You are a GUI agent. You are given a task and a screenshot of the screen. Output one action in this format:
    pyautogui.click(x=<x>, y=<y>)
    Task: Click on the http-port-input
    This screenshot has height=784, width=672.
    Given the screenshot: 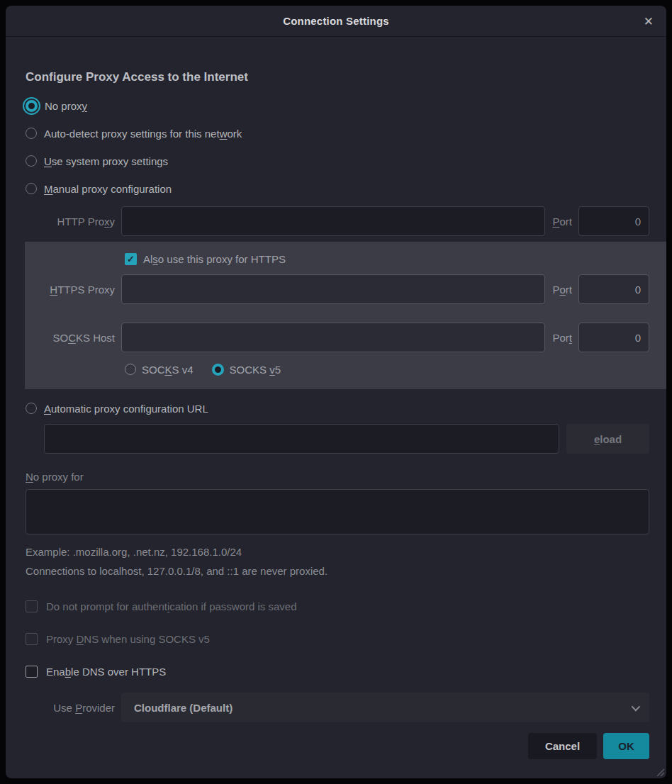 What is the action you would take?
    pyautogui.click(x=614, y=221)
    